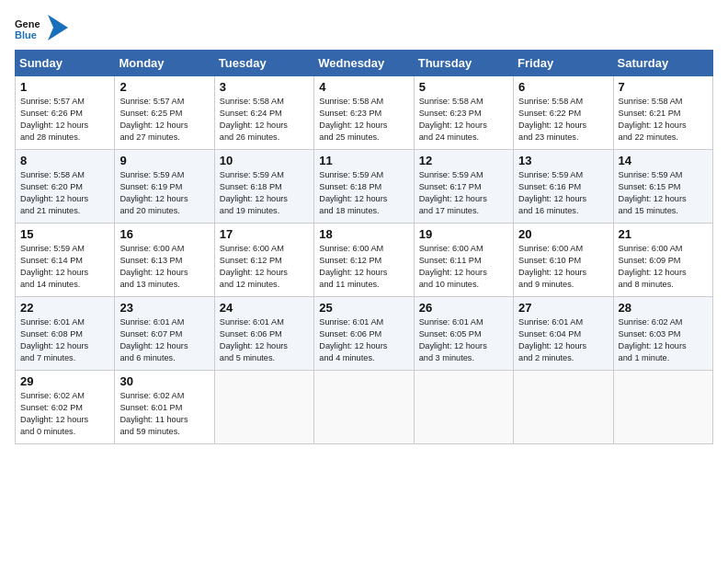  Describe the element at coordinates (563, 335) in the screenshot. I see `cell-text: Sunset: 6:04 PM` at that location.